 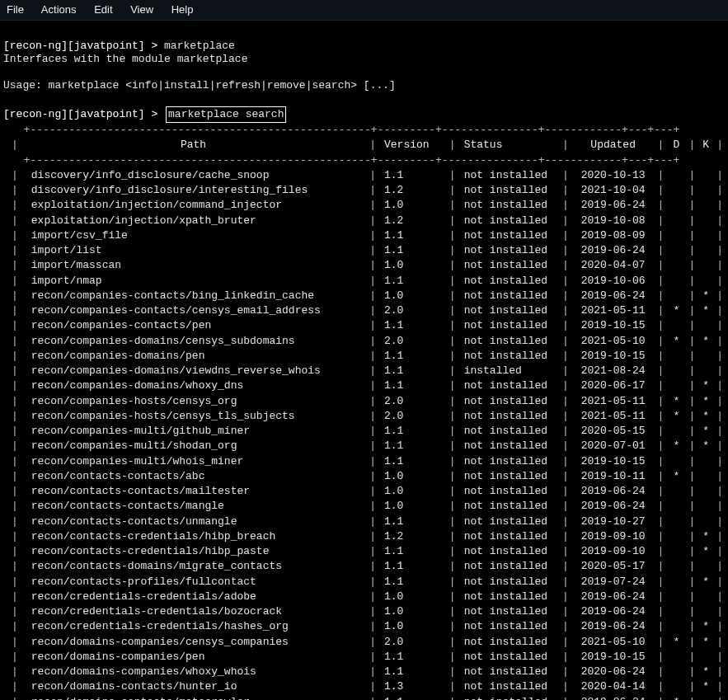 I want to click on table-row: |discovery/info_disclosure/cache_snoop|1…, so click(x=368, y=176).